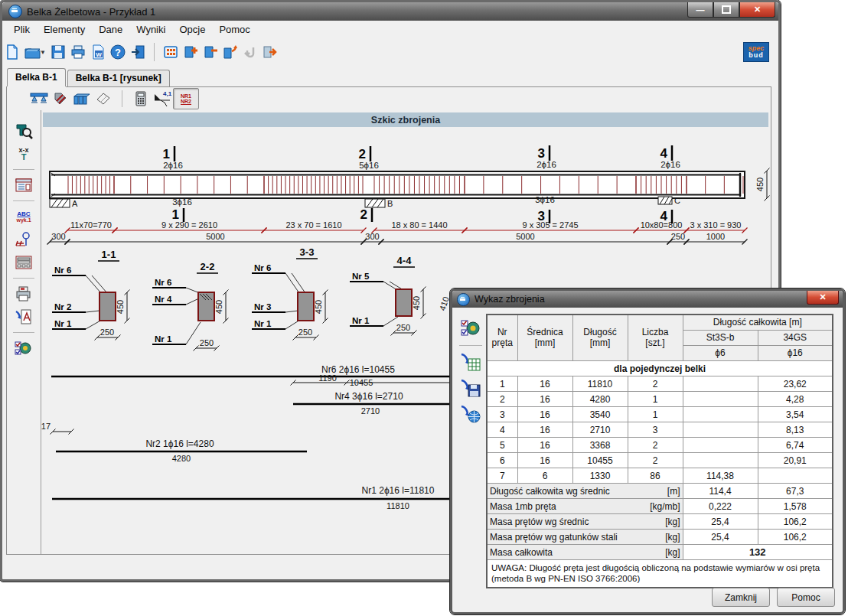  What do you see at coordinates (192, 29) in the screenshot?
I see `menu-item-opcje: Opcje` at bounding box center [192, 29].